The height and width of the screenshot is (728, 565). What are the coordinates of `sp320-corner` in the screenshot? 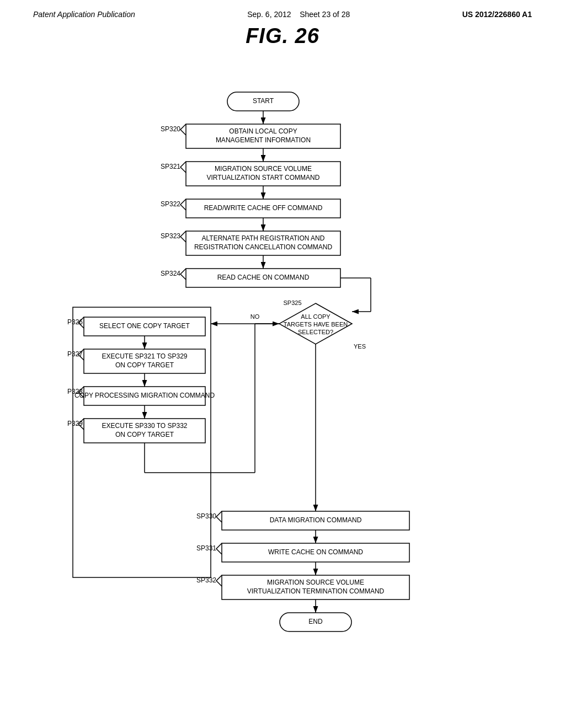 It's located at (183, 130).